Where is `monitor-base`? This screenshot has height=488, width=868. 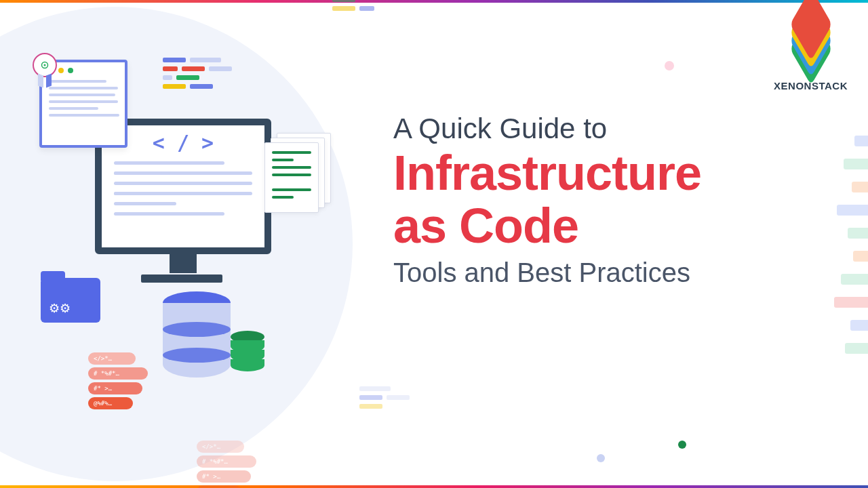
monitor-base is located at coordinates (182, 279).